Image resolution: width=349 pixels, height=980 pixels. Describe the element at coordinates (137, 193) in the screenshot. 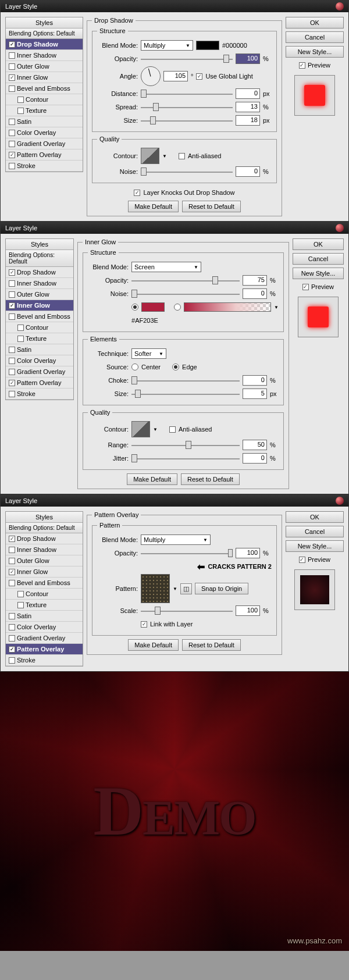

I see `knockout-checkbox` at that location.